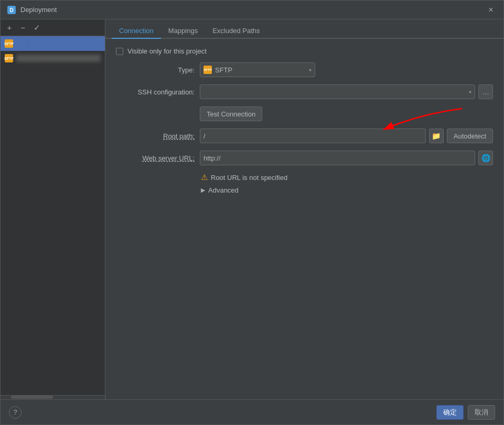 Image resolution: width=504 pixels, height=425 pixels. Describe the element at coordinates (52, 58) in the screenshot. I see `server-item-2: SFTP server2 :2.2` at that location.